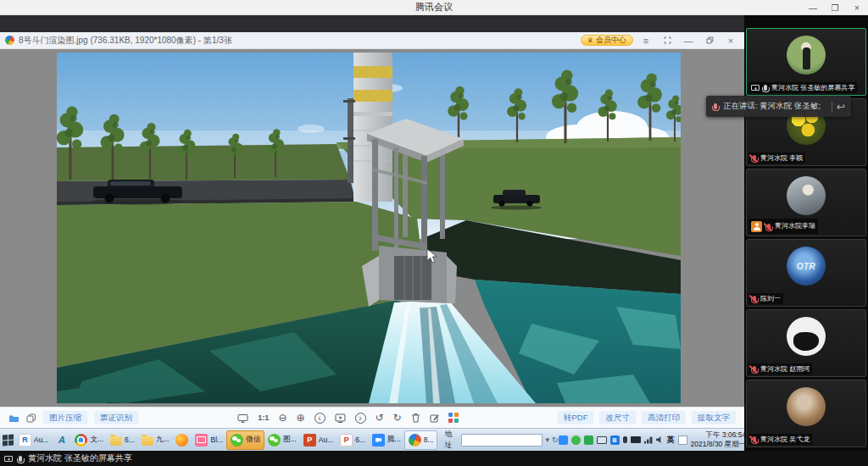 This screenshot has height=466, width=868. Describe the element at coordinates (726, 435) in the screenshot. I see `clock-time: 下午 3:06:54` at that location.